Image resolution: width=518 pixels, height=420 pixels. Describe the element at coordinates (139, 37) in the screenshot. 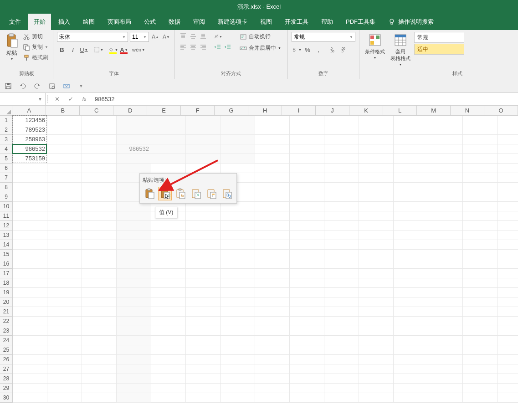

I see `font-size-select: 11 ▼` at that location.